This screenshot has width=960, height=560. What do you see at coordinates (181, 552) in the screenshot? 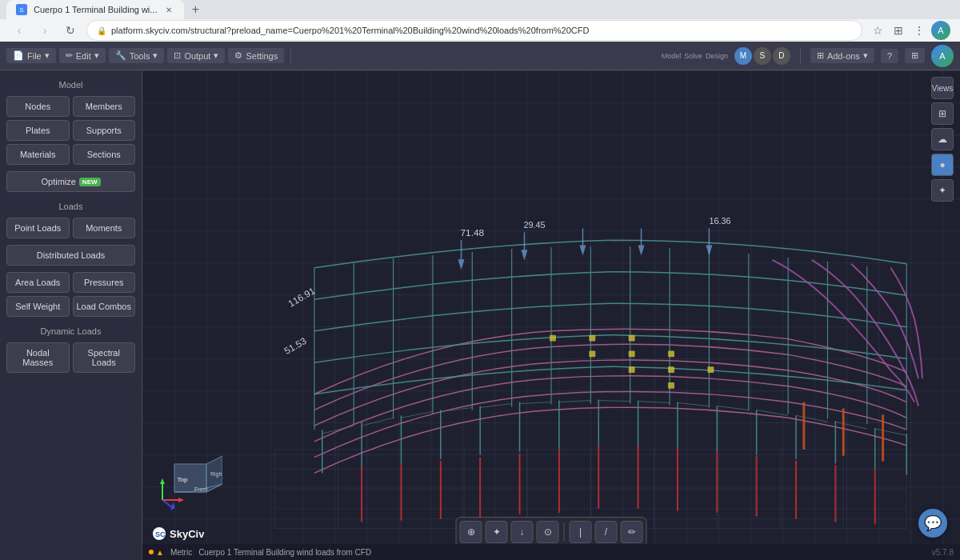
I see `metric-label: Metric` at bounding box center [181, 552].